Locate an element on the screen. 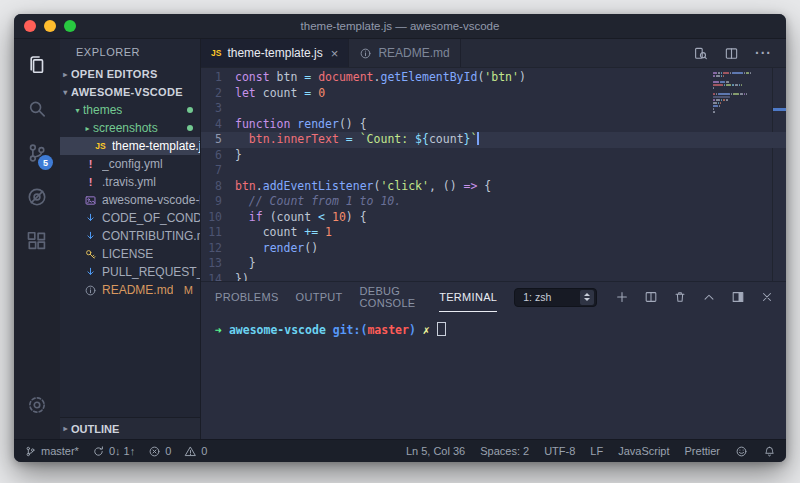 This screenshot has height=483, width=800. status-error: 0 is located at coordinates (160, 452).